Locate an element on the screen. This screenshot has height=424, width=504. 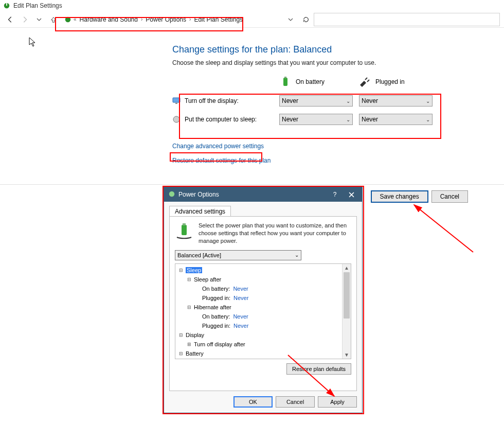
setting-sleep-row: Put the computer to sleep: Never⌄ Never⌄ is located at coordinates (319, 119).